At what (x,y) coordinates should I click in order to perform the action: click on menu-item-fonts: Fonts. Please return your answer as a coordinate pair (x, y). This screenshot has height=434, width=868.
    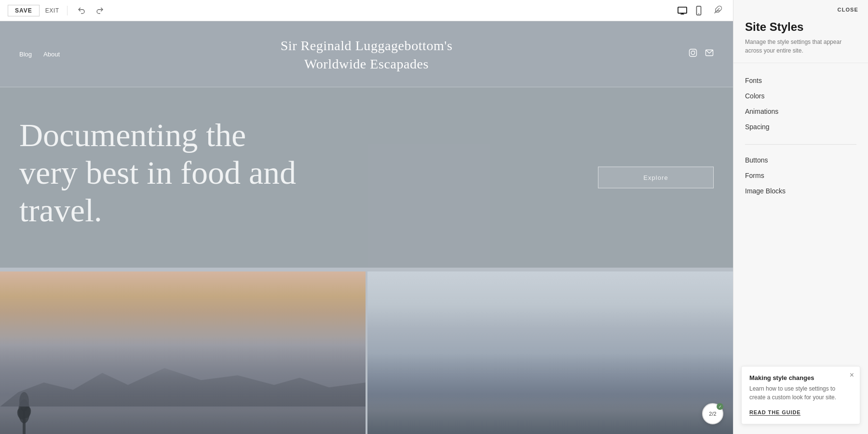
    Looking at the image, I should click on (800, 81).